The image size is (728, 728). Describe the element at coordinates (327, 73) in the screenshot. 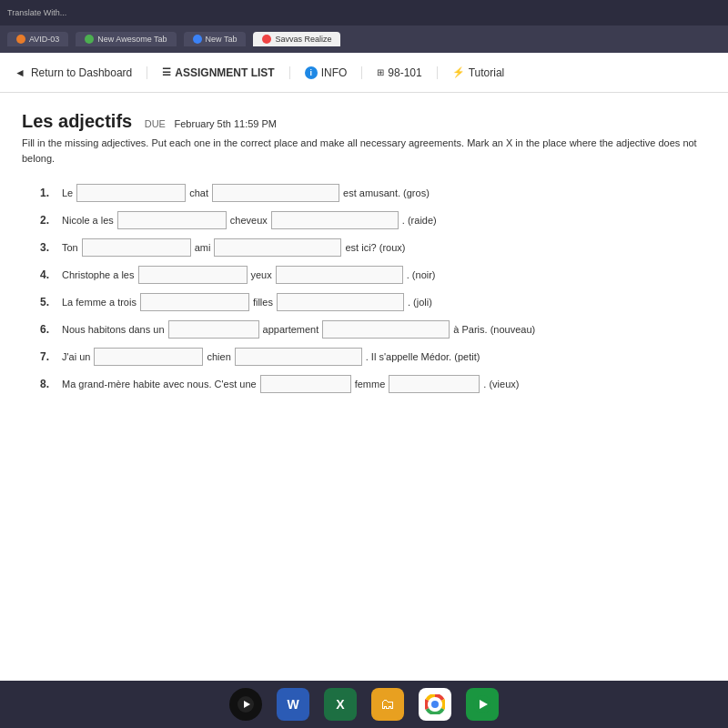

I see `info-button: i INFO` at that location.